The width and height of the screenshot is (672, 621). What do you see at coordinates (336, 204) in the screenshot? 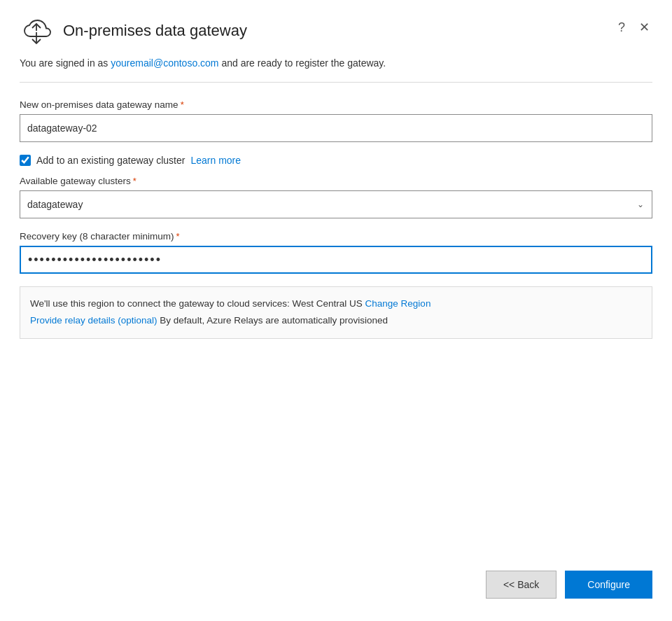
I see `dropdown-wrapper: datagateway ⌄` at bounding box center [336, 204].